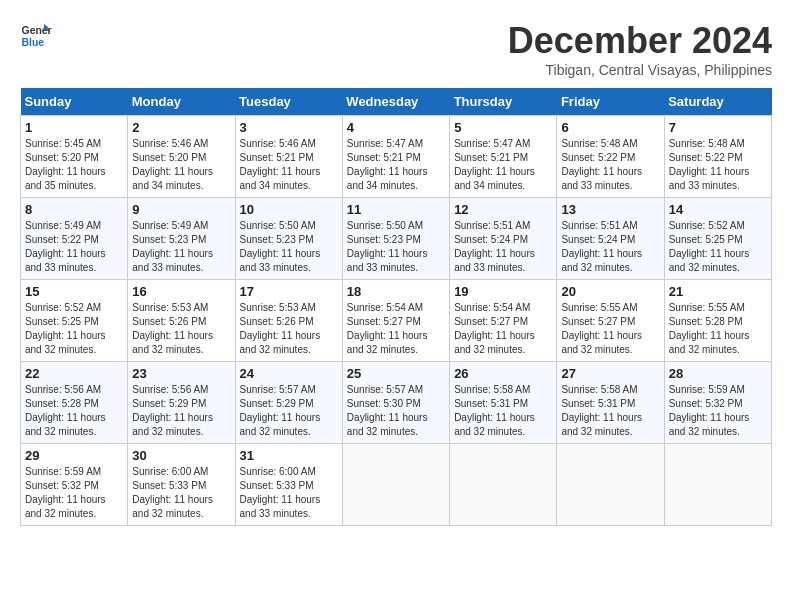  What do you see at coordinates (289, 210) in the screenshot?
I see `day-number: 10` at bounding box center [289, 210].